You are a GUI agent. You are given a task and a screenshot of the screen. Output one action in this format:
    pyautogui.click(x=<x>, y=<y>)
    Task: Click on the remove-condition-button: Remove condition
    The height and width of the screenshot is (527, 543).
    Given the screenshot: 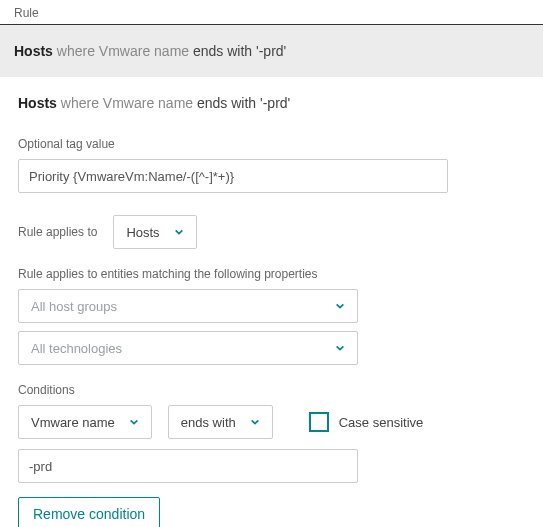 What is the action you would take?
    pyautogui.click(x=89, y=512)
    